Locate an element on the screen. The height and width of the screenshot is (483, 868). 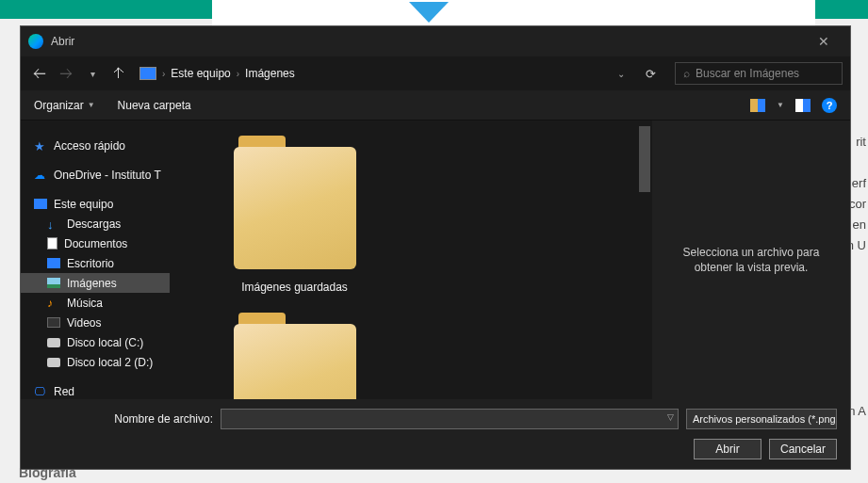
file-type-filter: Archivos personalizados (*.png… ⌄ is located at coordinates (762, 419).